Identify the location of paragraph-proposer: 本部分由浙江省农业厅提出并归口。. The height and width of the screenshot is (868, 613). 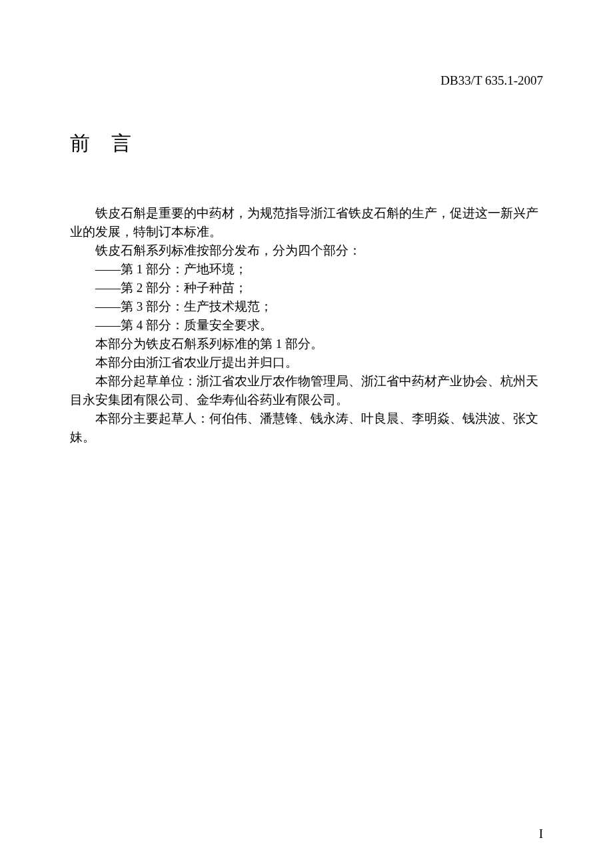
(310, 363).